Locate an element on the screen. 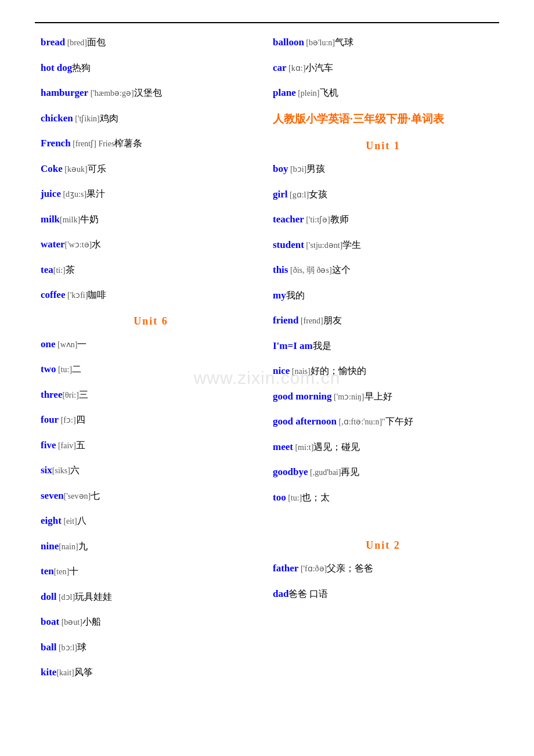 This screenshot has height=756, width=534. word-entry: my我的 is located at coordinates (383, 296).